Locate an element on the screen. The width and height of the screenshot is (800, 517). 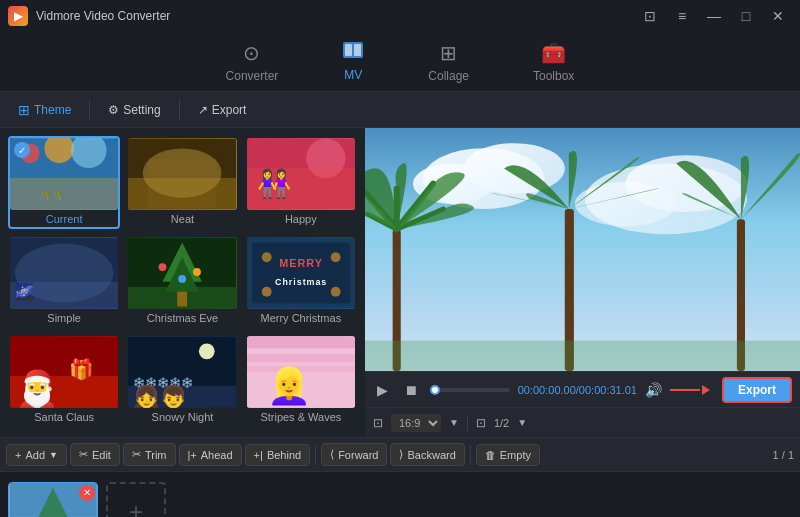
edit-label: Edit is located at coordinates (102, 455).